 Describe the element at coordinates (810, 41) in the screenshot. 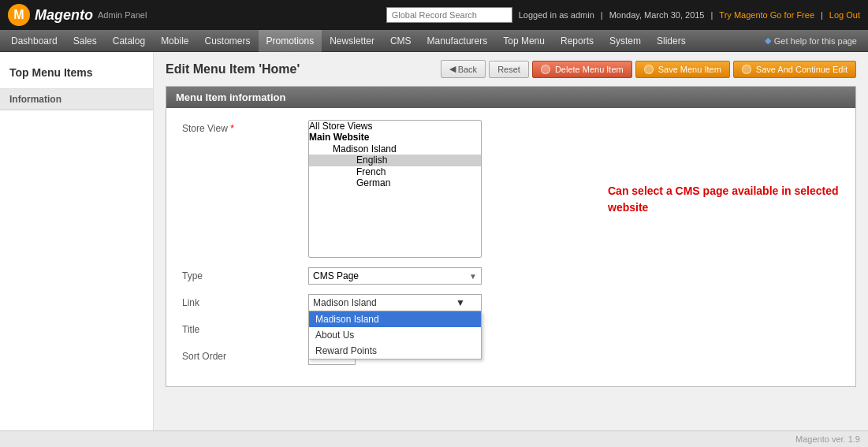

I see `nav-help: ◆ Get help for this page` at that location.